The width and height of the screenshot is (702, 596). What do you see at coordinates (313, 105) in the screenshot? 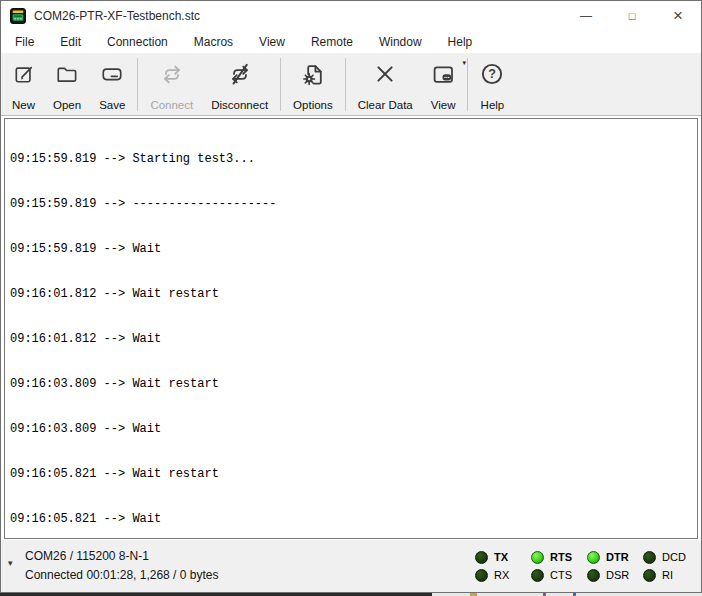
I see `options-label: Options` at bounding box center [313, 105].